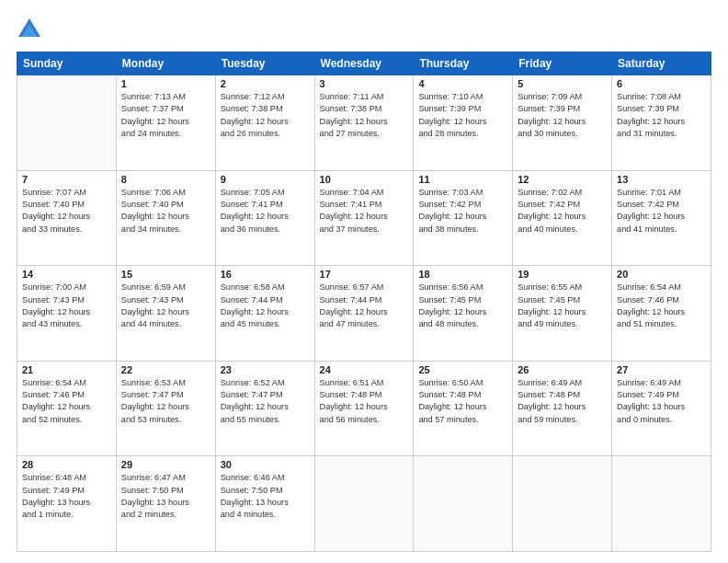  I want to click on day-number: 4, so click(463, 84).